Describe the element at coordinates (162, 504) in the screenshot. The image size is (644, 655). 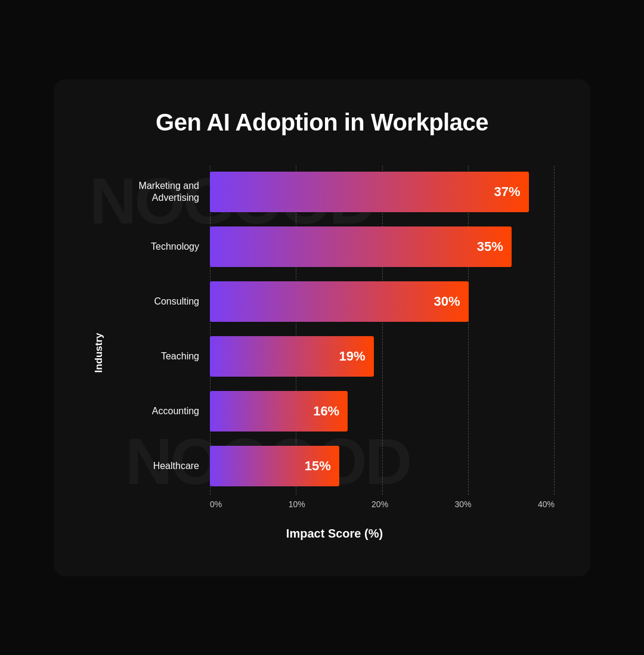
I see `x-axis-spacer` at that location.